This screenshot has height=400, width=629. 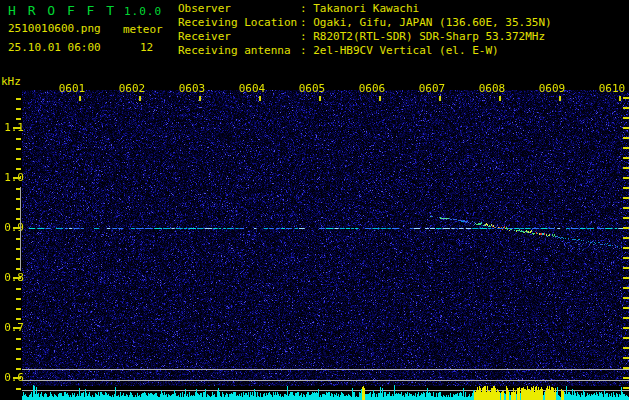 I want to click on time-tick-label: 0609, so click(x=552, y=88).